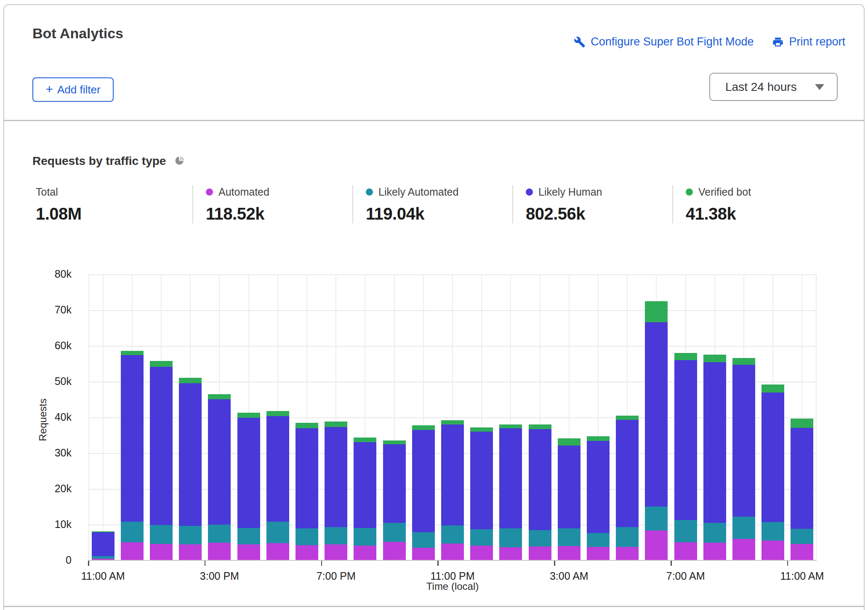 This screenshot has height=610, width=868. Describe the element at coordinates (99, 161) in the screenshot. I see `section-title: Requests by traffic type` at that location.